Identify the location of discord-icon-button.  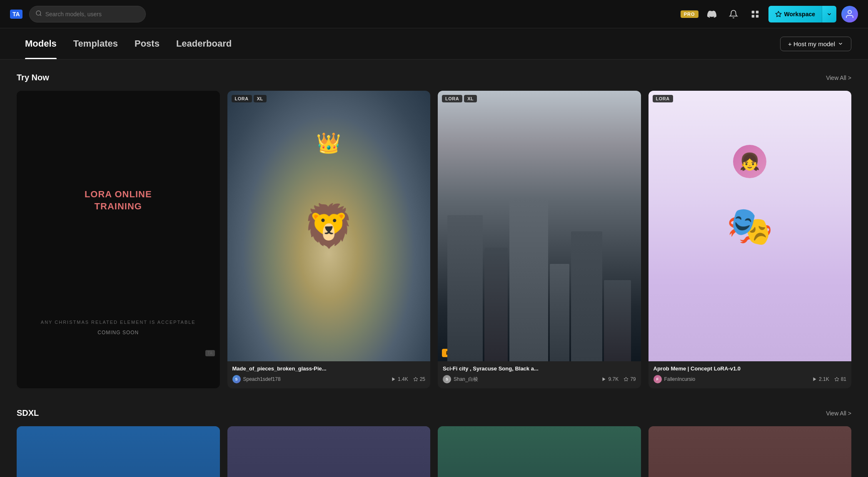
(712, 14).